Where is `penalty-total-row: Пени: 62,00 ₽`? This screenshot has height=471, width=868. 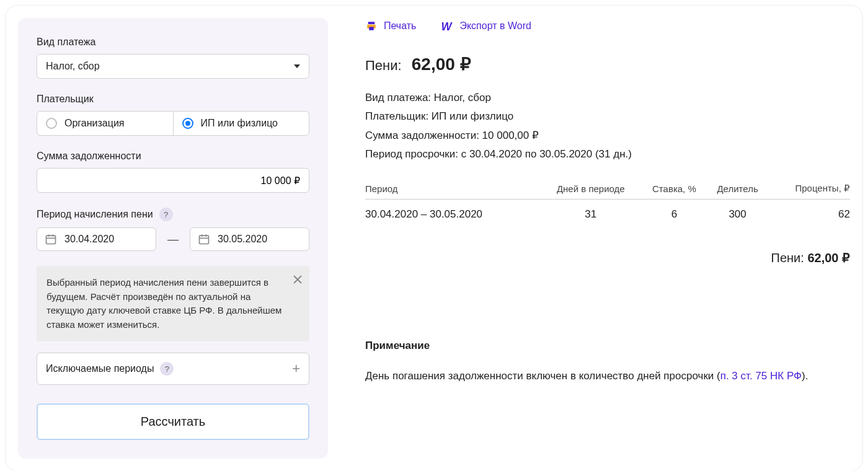
penalty-total-row: Пени: 62,00 ₽ is located at coordinates (608, 258).